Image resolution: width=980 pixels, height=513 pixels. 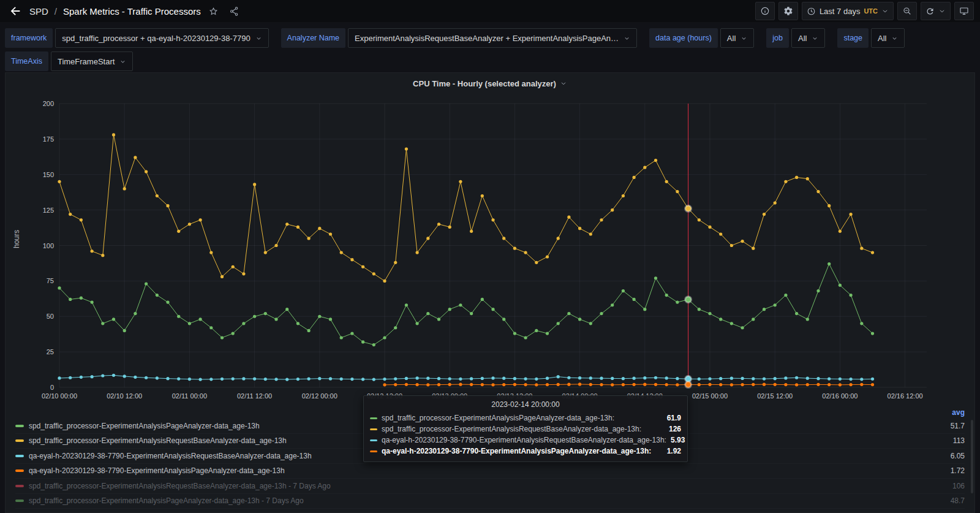 What do you see at coordinates (15, 11) in the screenshot?
I see `arrow-left-icon` at bounding box center [15, 11].